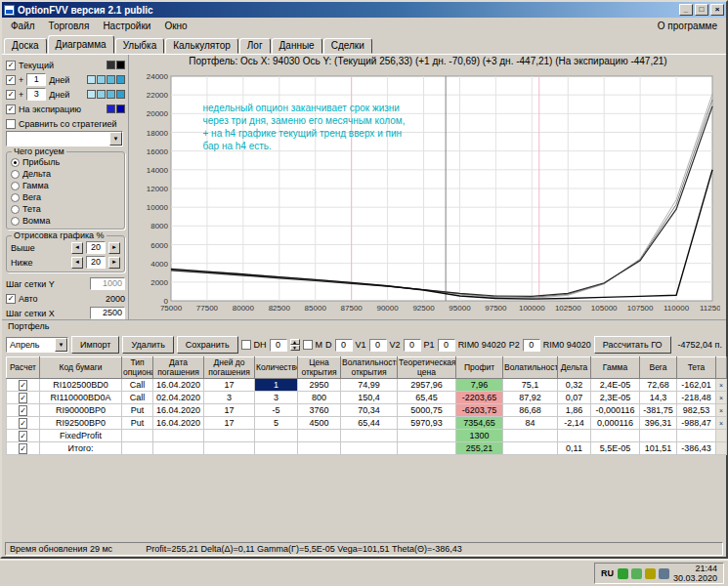  I want to click on cell-quantity: 5, so click(277, 424).